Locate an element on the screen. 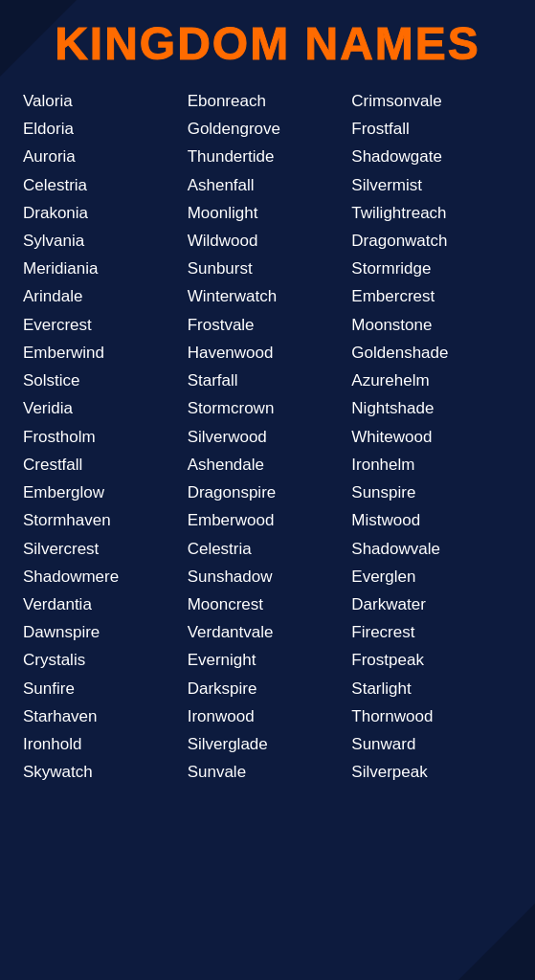  kingdom-name: Eldoria is located at coordinates (103, 128).